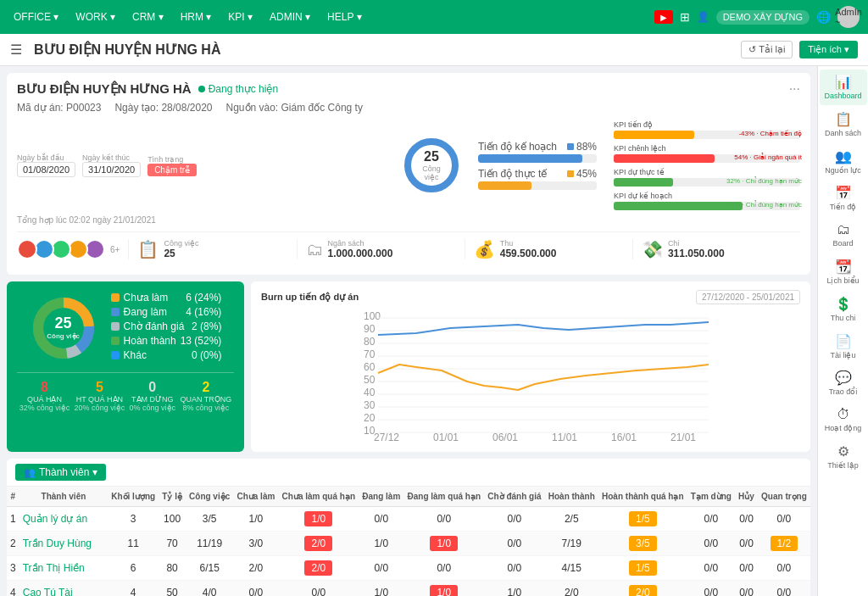 This screenshot has width=868, height=596. I want to click on overdue-td-label: TẠM DỪNG, so click(153, 399).